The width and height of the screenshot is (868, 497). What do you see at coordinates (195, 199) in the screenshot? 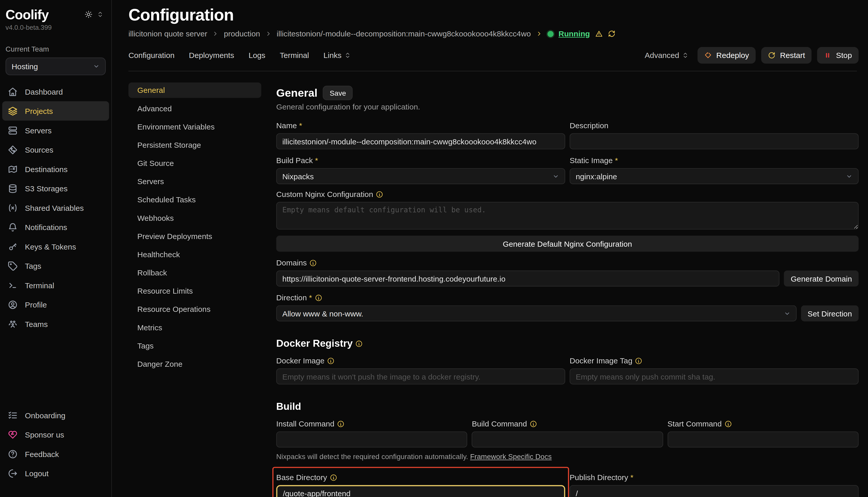
I see `config-nav-scheduled-tasks: Scheduled Tasks` at bounding box center [195, 199].